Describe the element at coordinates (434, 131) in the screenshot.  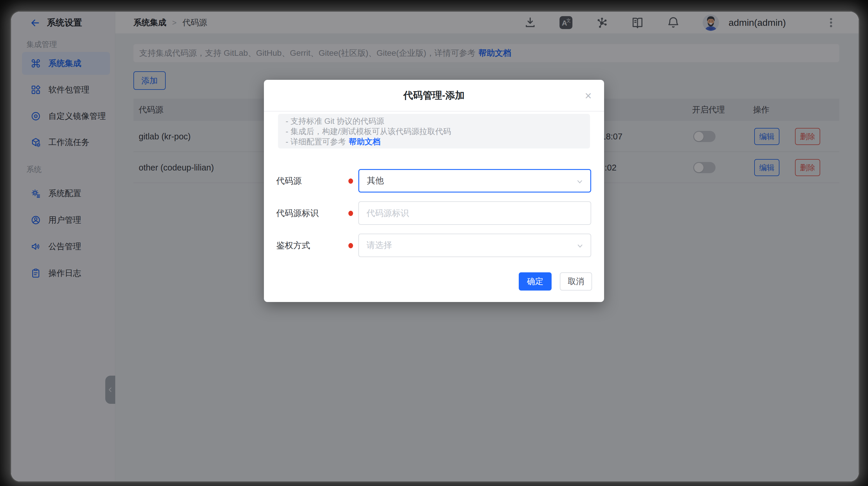
I see `modal-note-box: - 支持标准 Git 协议的代码源 - 集成后，构建/测试模板可从该代码源拉取代…` at that location.